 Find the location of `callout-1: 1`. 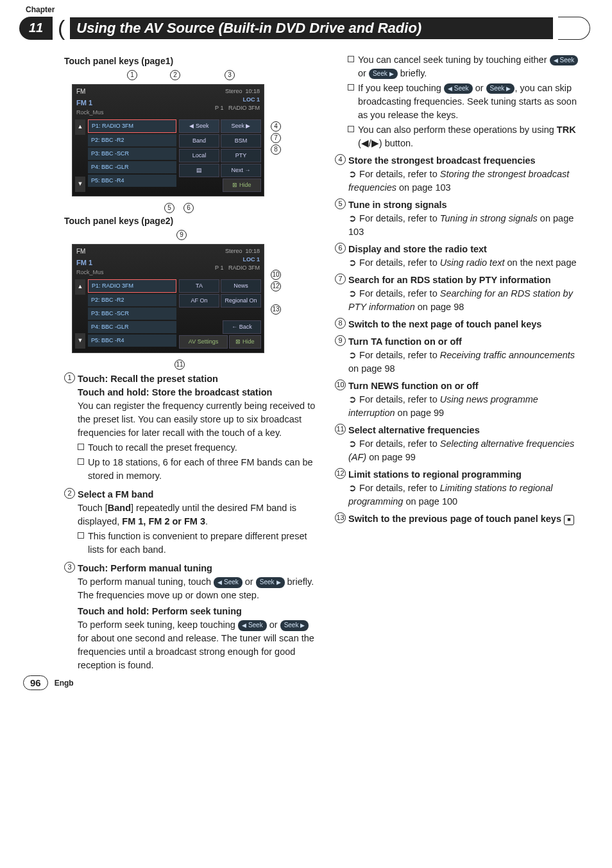

callout-1: 1 is located at coordinates (132, 75).